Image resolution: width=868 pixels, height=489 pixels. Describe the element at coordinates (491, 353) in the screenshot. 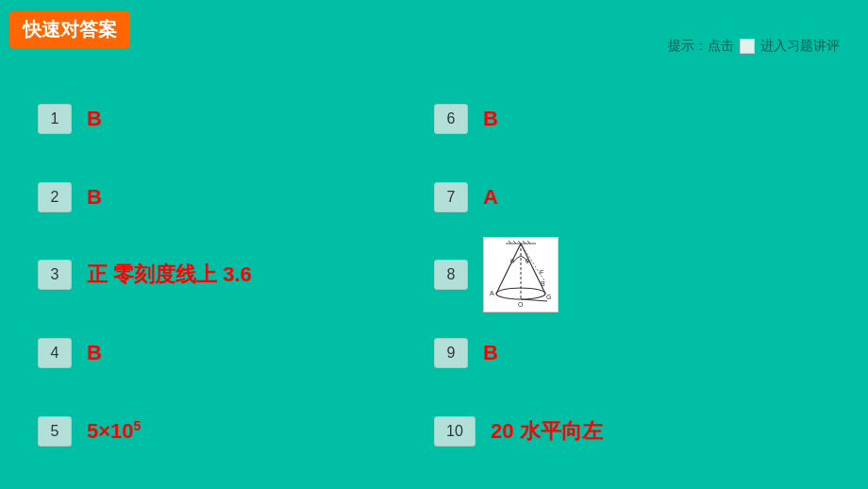

I see `answer-text-9: B` at that location.